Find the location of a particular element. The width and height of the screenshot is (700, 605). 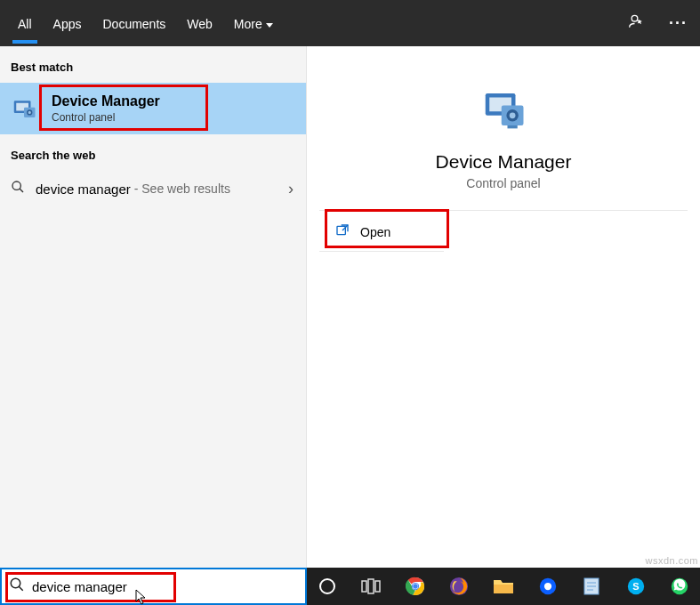

tab-documents: Documents is located at coordinates (133, 23).